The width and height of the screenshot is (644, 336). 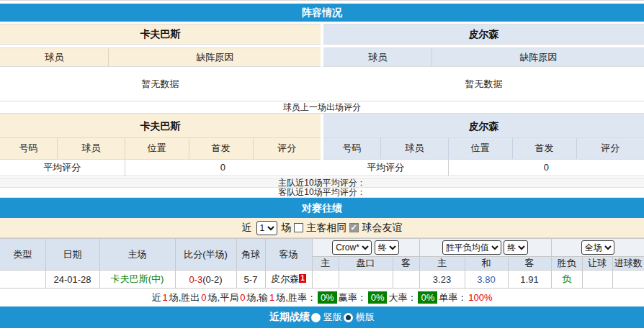 I want to click on match-away-team-cell: 皮尔森1, so click(x=288, y=279).